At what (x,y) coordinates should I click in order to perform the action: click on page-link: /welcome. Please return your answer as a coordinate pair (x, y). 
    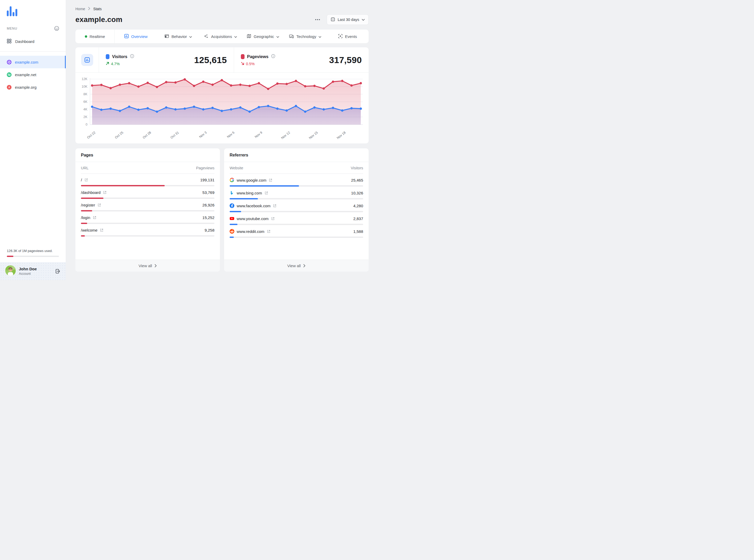
    Looking at the image, I should click on (89, 230).